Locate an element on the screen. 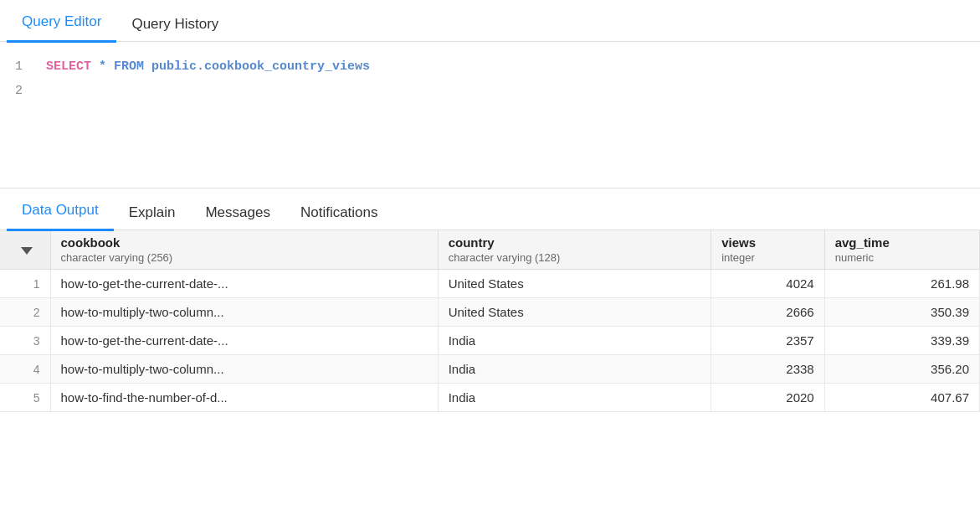 The height and width of the screenshot is (521, 980). table-row: 1 how-to-get-the-current-date-... United… is located at coordinates (490, 284).